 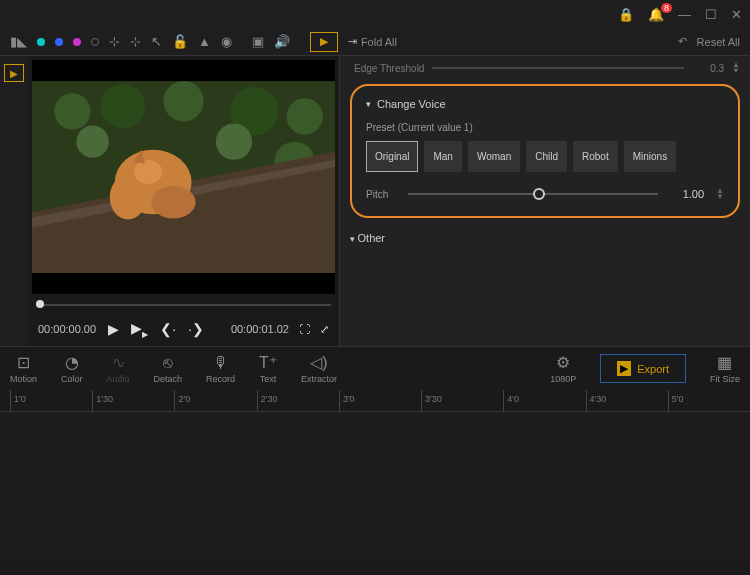 What do you see at coordinates (319, 368) in the screenshot?
I see `extractor-tool: ◁)Extractor` at bounding box center [319, 368].